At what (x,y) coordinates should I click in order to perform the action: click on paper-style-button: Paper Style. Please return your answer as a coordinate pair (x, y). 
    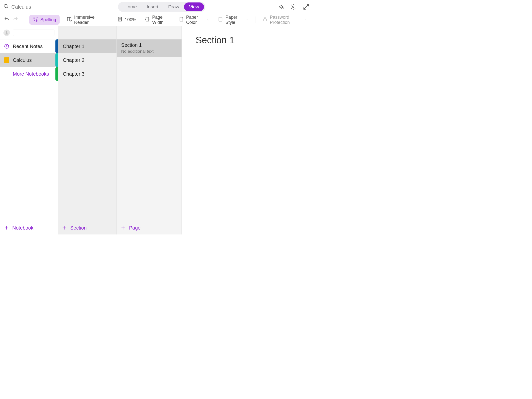
    Looking at the image, I should click on (233, 20).